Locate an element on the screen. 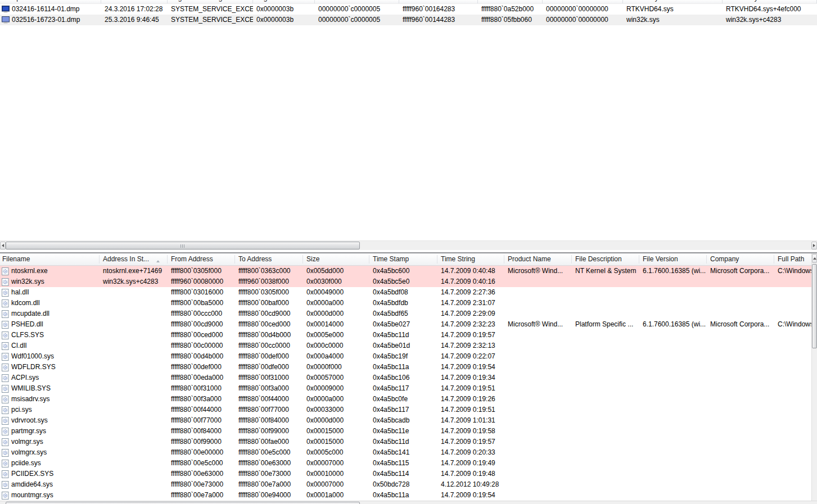  upper-column-header-caused-by-address: Caused By Address is located at coordinates (770, 2).